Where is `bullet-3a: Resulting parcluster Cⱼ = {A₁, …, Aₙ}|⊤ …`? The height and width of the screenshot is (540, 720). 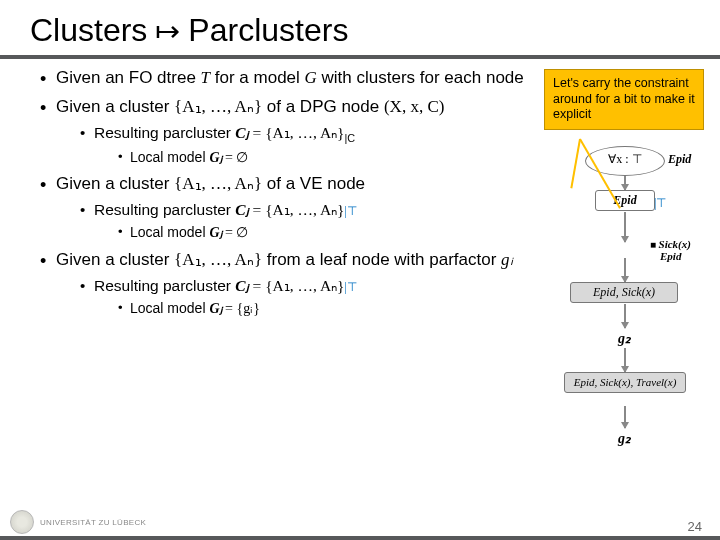 bullet-3a: Resulting parcluster Cⱼ = {A₁, …, Aₙ}|⊤ … is located at coordinates (308, 222).